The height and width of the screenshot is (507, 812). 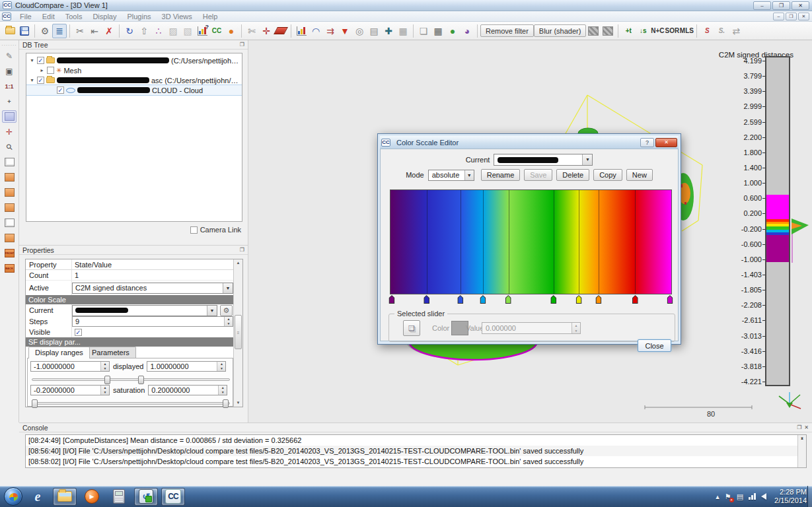 What do you see at coordinates (238, 332) in the screenshot?
I see `scrollbar-thumb: ≡` at bounding box center [238, 332].